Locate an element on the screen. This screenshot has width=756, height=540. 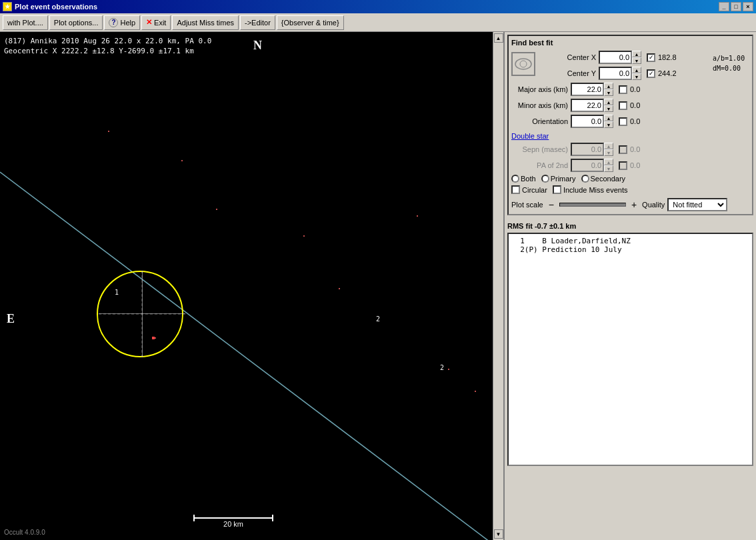
center-y-down: ▼ is located at coordinates (637, 77).